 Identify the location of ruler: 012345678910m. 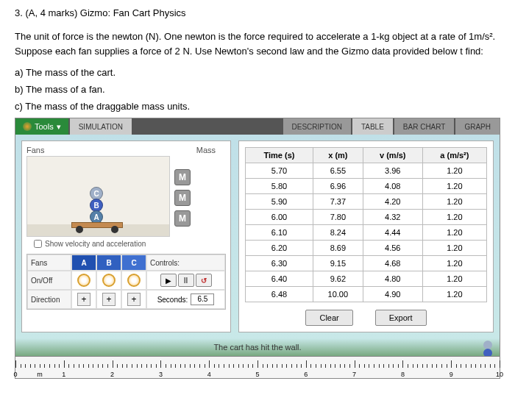
(258, 367).